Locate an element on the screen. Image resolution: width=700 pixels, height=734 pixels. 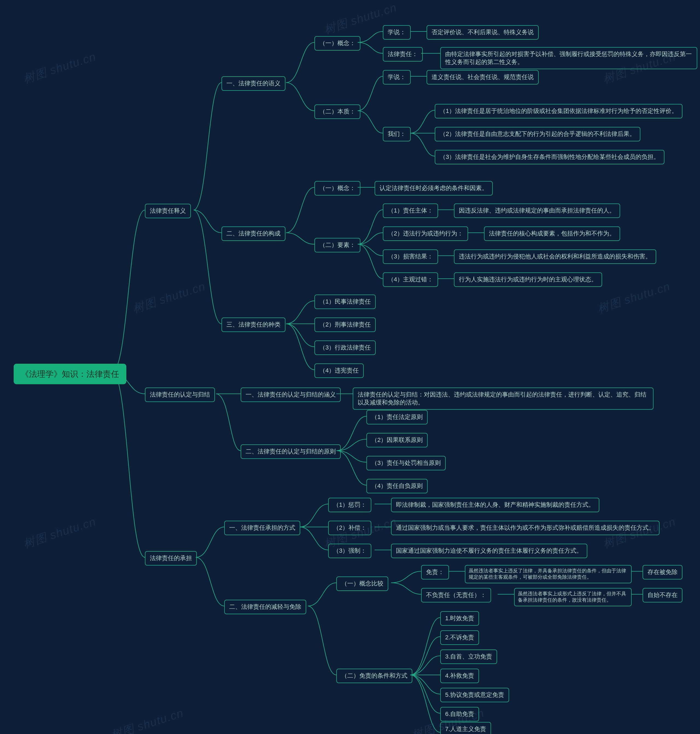
root-node: 《法理学》知识：法律责任 is located at coordinates (70, 374).